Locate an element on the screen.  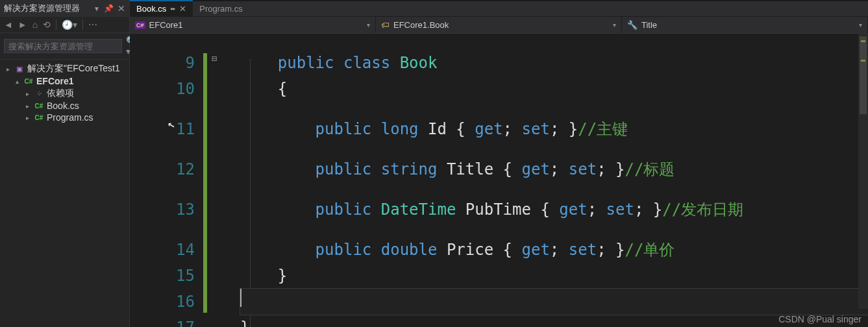
tab-book: Book.cs ⬌ ✕ is located at coordinates (161, 8).